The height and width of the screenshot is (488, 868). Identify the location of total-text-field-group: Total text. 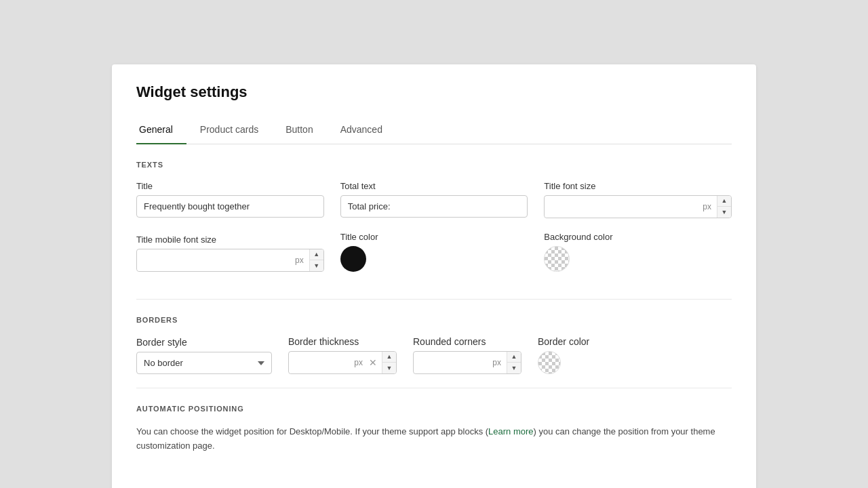
(434, 199).